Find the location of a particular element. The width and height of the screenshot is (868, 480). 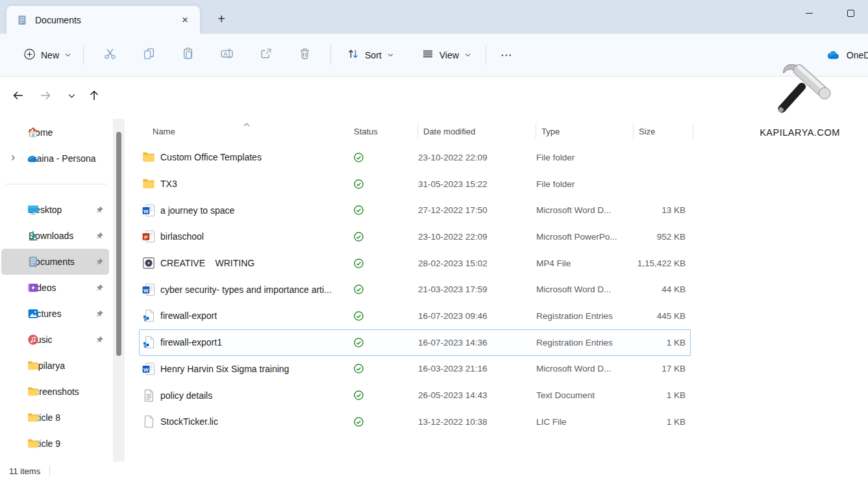

file-type: Registration Entries is located at coordinates (585, 343).